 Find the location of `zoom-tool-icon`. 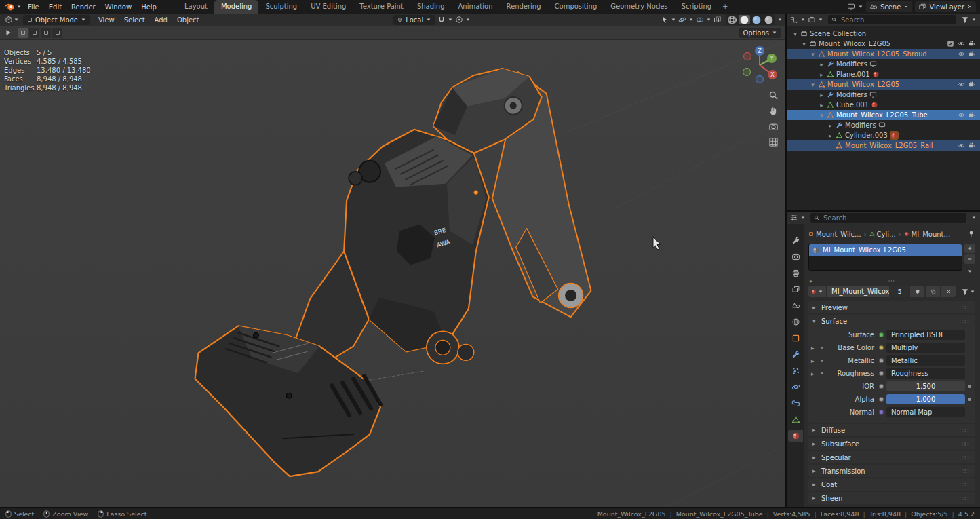

zoom-tool-icon is located at coordinates (773, 95).